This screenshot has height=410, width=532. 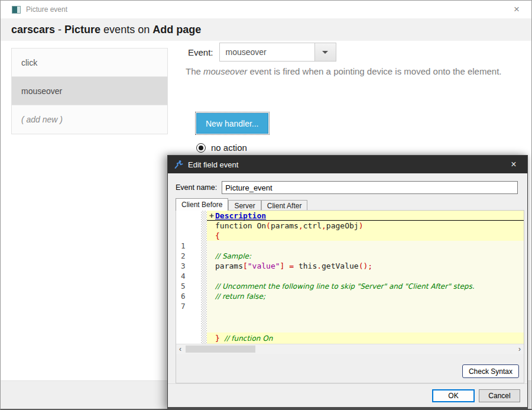 What do you see at coordinates (365, 256) in the screenshot?
I see `code-line-2: // Sample:` at bounding box center [365, 256].